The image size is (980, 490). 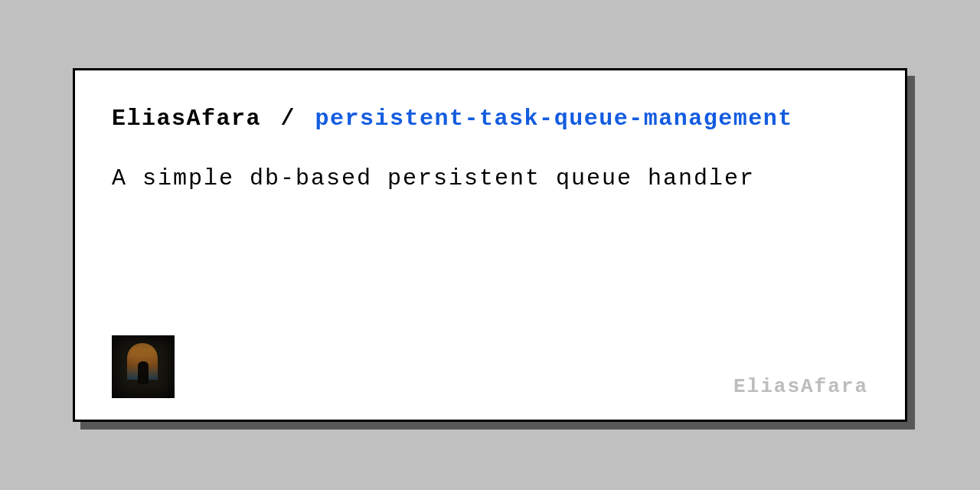 What do you see at coordinates (490, 119) in the screenshot?
I see `repo-title-line: EliasAfara / persistent-task-queue-manag…` at bounding box center [490, 119].